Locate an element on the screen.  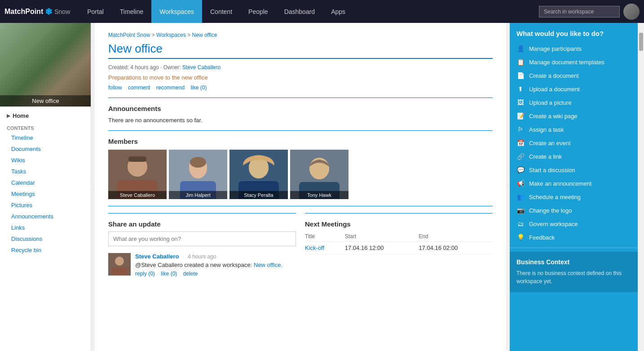
action-feedback-label: Feedback is located at coordinates (542, 237).